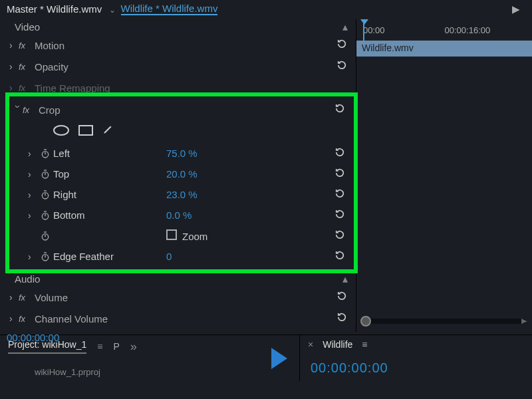  I want to click on effect-crop-label: Crop, so click(49, 110).